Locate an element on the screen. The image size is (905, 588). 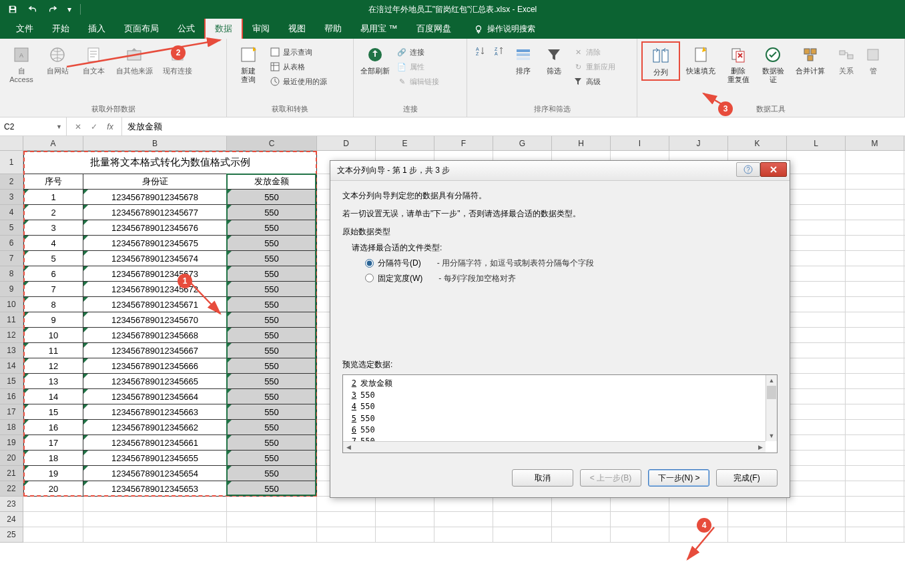
confirm-edit-button: ✓ is located at coordinates (94, 127).